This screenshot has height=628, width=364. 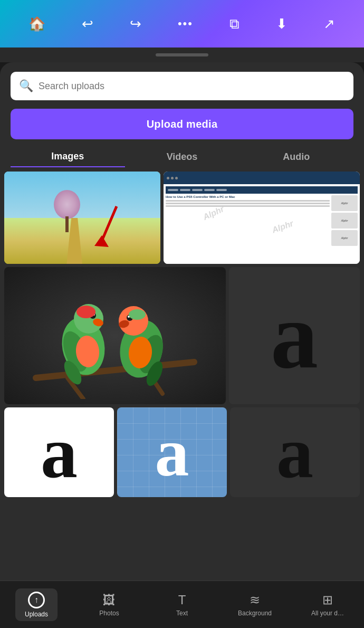 I want to click on letter-a-black-image: a, so click(x=294, y=336).